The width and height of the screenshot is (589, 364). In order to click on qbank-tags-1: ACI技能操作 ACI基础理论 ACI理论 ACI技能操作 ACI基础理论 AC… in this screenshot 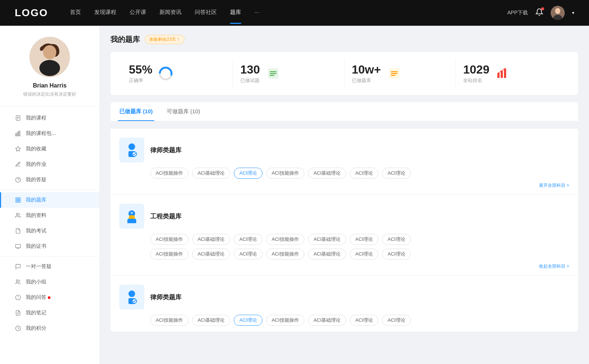, I will do `click(344, 173)`.